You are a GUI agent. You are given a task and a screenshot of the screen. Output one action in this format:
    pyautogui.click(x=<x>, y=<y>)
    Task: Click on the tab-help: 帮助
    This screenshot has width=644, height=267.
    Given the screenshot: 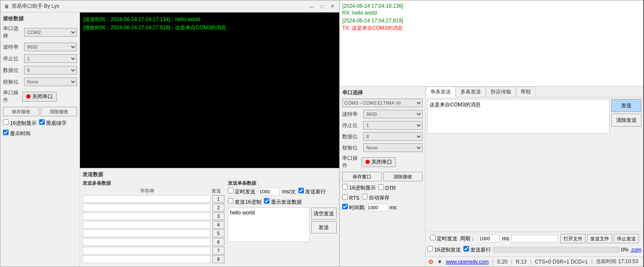 What is the action you would take?
    pyautogui.click(x=526, y=92)
    